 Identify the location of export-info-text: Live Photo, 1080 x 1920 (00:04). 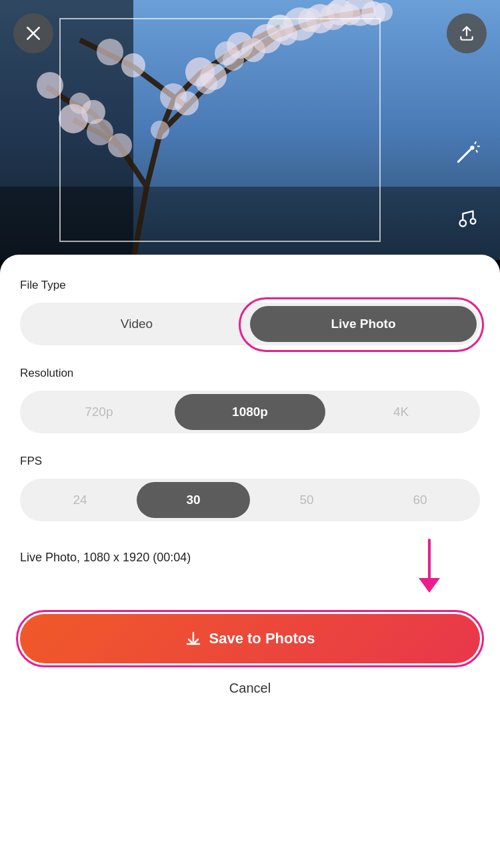
(105, 555).